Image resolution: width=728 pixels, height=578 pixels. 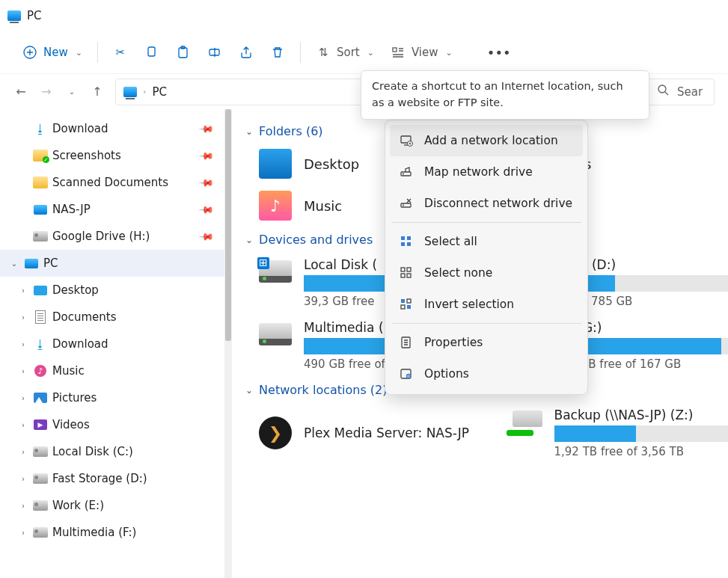 What do you see at coordinates (97, 92) in the screenshot?
I see `up-button: ↑` at bounding box center [97, 92].